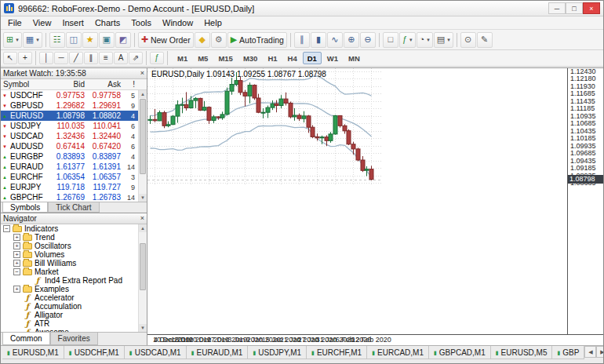 Image resolution: width=604 pixels, height=364 pixels. What do you see at coordinates (312, 58) in the screenshot?
I see `timeframe-d1: D1` at bounding box center [312, 58].